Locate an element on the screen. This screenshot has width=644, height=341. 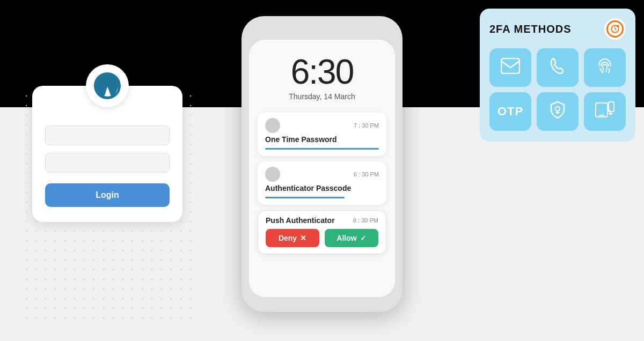
deny-button: Deny ✕ is located at coordinates (292, 238).